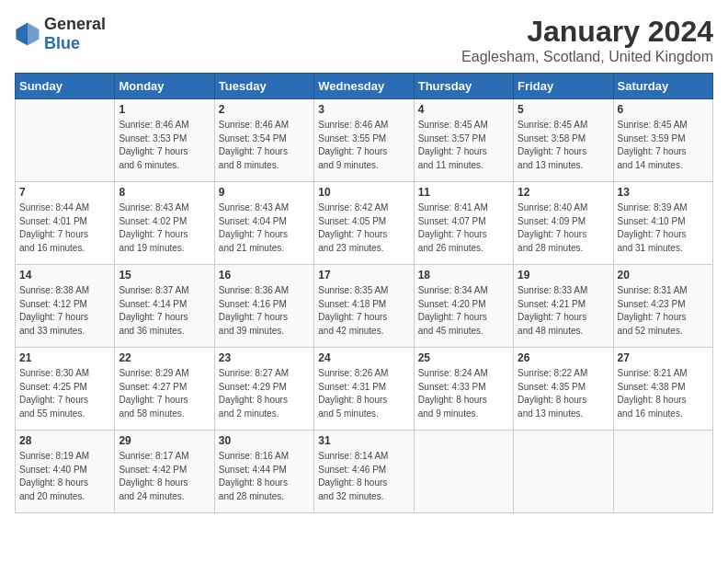 The image size is (728, 563). What do you see at coordinates (664, 192) in the screenshot?
I see `date-number: 13` at bounding box center [664, 192].